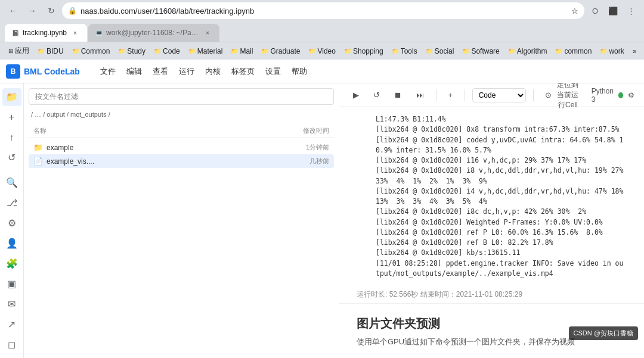  Describe the element at coordinates (157, 51) in the screenshot. I see `folder-icon-code: 📁` at that location.